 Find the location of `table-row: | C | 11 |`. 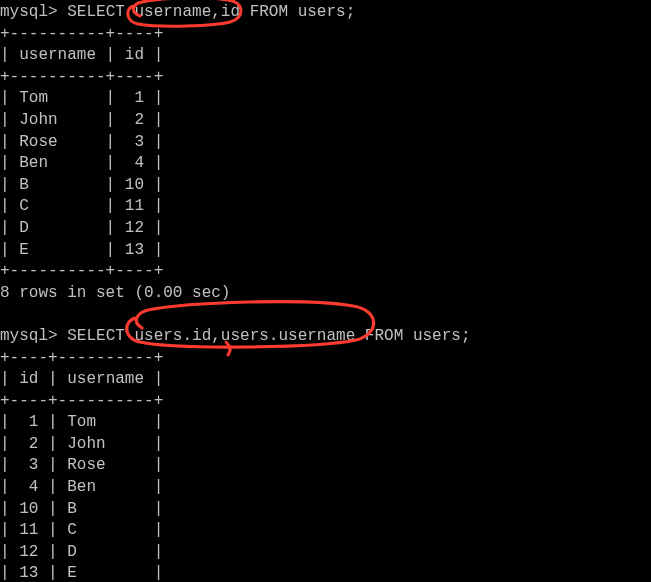

table-row: | C | 11 | is located at coordinates (326, 207).